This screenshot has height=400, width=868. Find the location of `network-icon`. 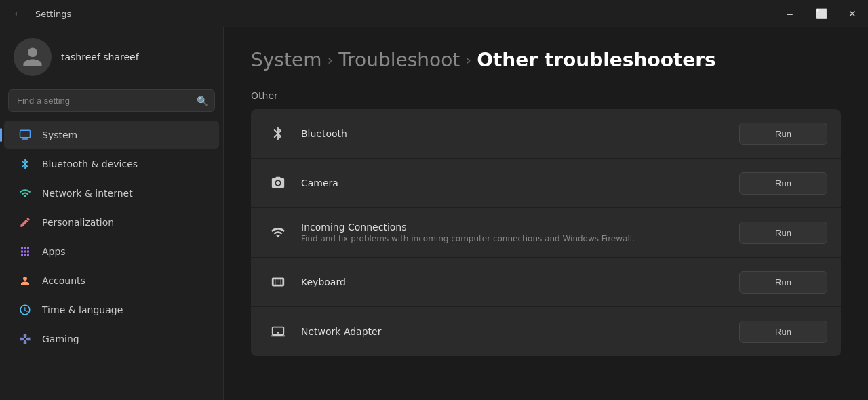

network-icon is located at coordinates (25, 193).